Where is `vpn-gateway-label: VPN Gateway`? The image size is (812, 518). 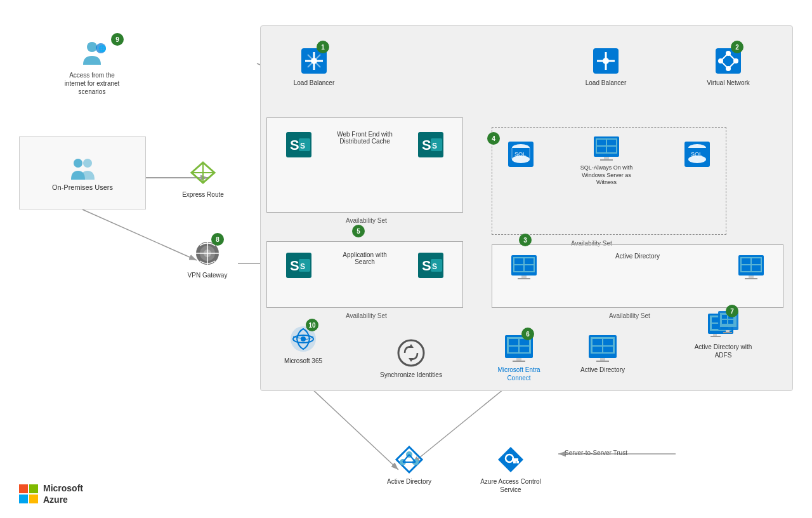 vpn-gateway-label: VPN Gateway is located at coordinates (208, 276).